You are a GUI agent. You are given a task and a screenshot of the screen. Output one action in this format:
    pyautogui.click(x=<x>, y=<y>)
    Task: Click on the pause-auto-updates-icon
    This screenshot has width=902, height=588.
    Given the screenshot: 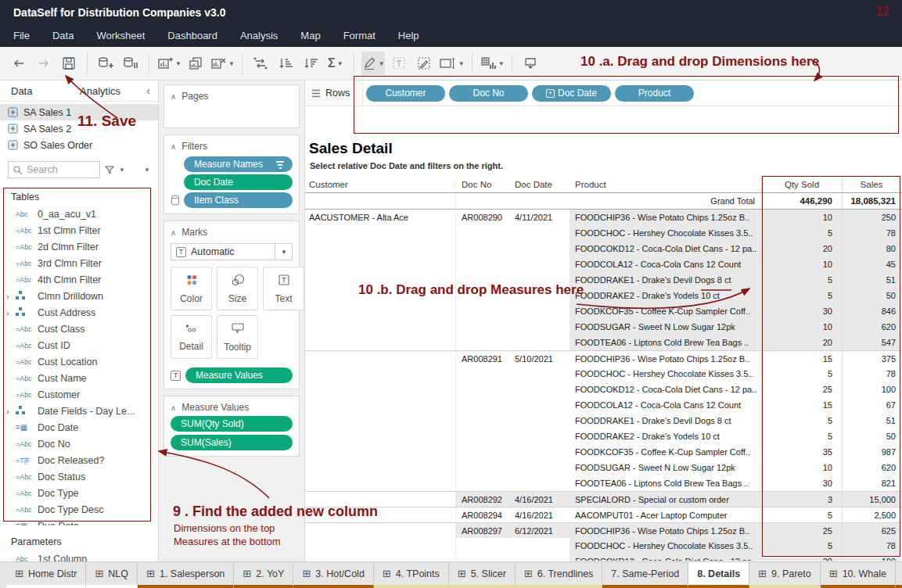 What is the action you would take?
    pyautogui.click(x=131, y=63)
    